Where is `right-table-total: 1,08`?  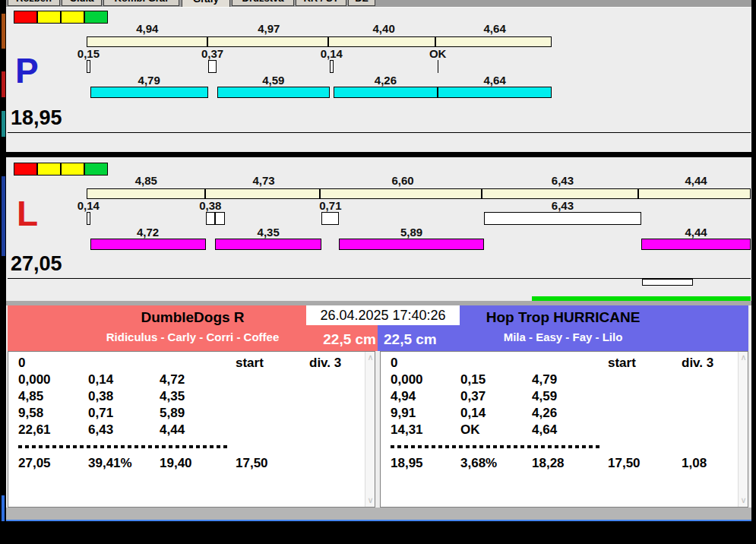
right-table-total: 1,08 is located at coordinates (694, 463).